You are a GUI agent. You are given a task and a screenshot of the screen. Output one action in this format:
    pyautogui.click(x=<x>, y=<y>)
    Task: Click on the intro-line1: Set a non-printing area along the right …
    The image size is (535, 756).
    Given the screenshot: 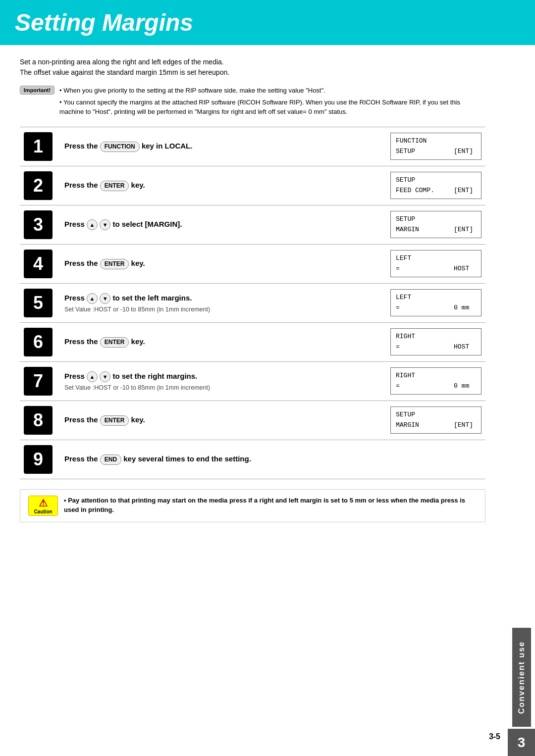 What is the action you would take?
    pyautogui.click(x=253, y=62)
    